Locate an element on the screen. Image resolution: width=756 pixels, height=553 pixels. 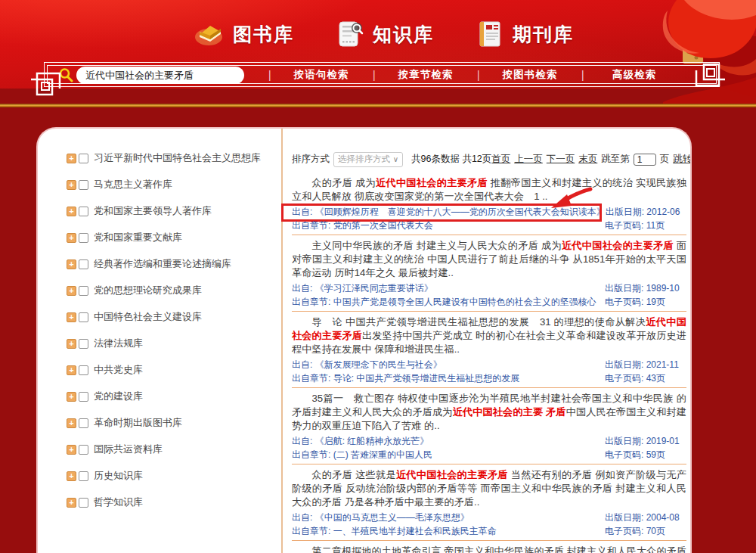
pagination: 首页 上一页 下一页 末页 跳至第 页 跳转 is located at coordinates (591, 159).